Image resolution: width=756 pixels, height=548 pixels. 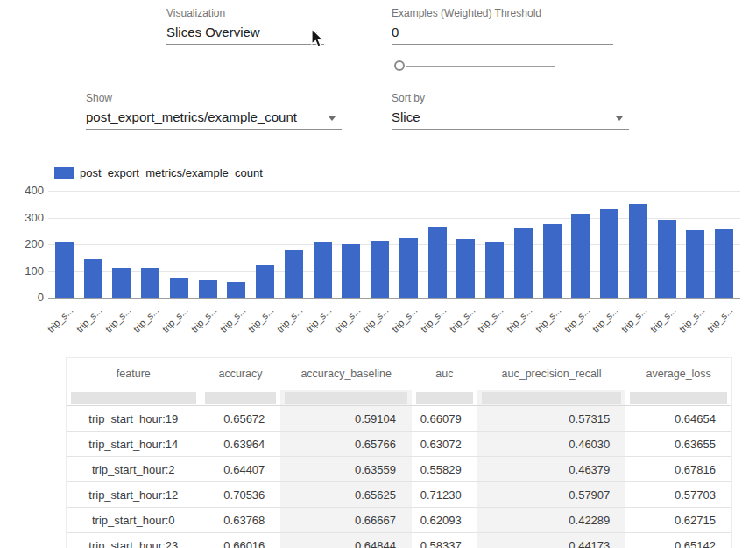 I want to click on table-row: trip_start_hour:230.660160.648440.583370…, so click(x=399, y=541).